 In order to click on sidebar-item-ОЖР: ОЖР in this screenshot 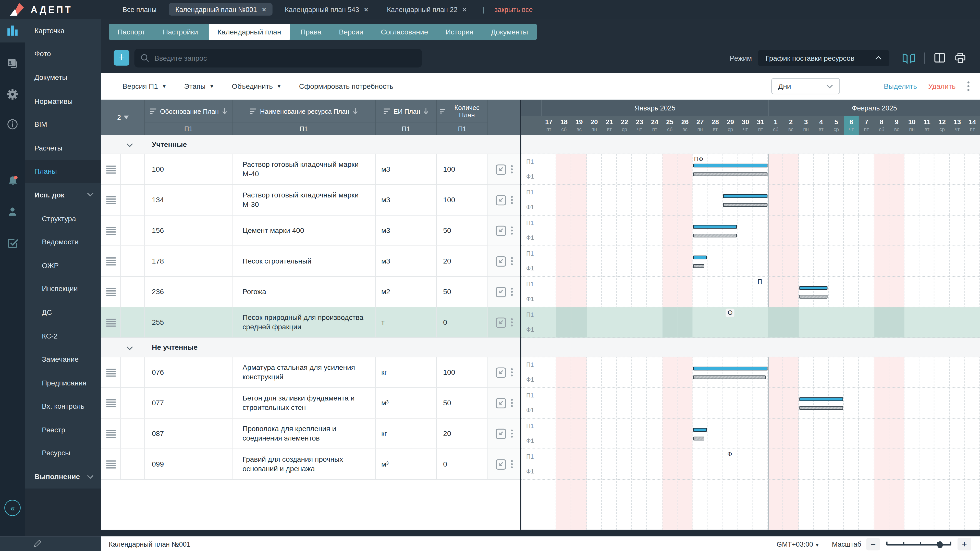, I will do `click(63, 265)`.